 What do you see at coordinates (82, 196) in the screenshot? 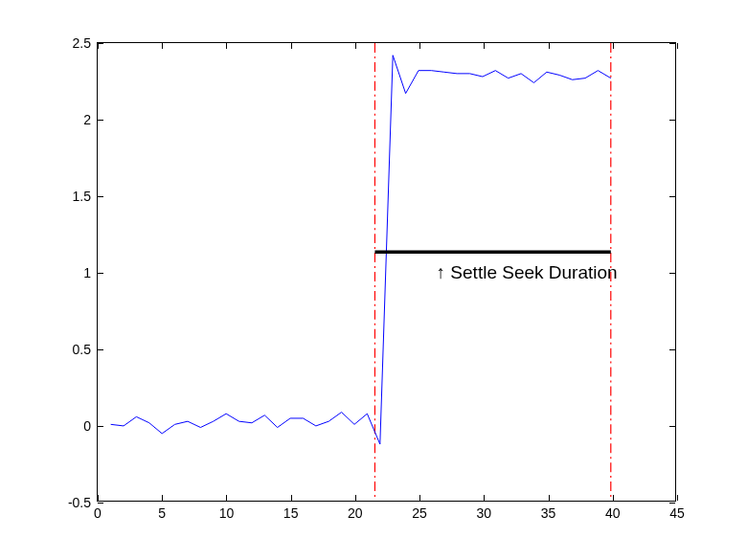
I see `y-tick-label: 1.5` at bounding box center [82, 196].